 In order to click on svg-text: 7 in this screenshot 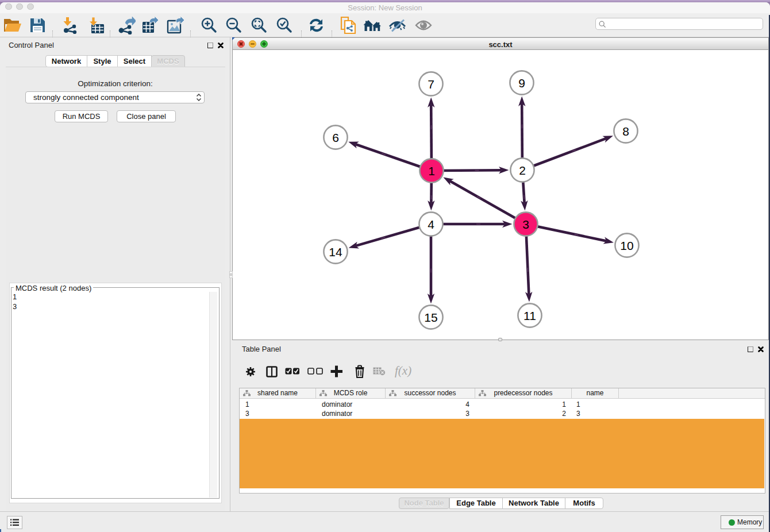, I will do `click(431, 84)`.